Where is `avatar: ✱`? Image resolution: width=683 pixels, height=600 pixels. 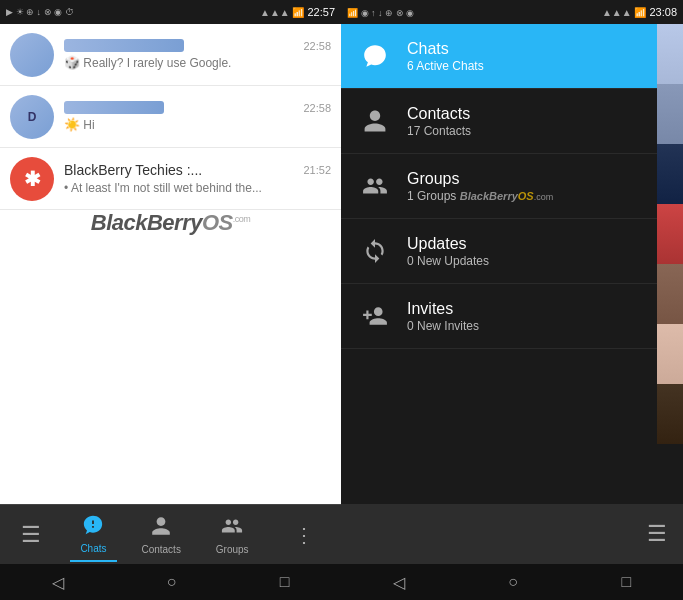 avatar: ✱ is located at coordinates (32, 179).